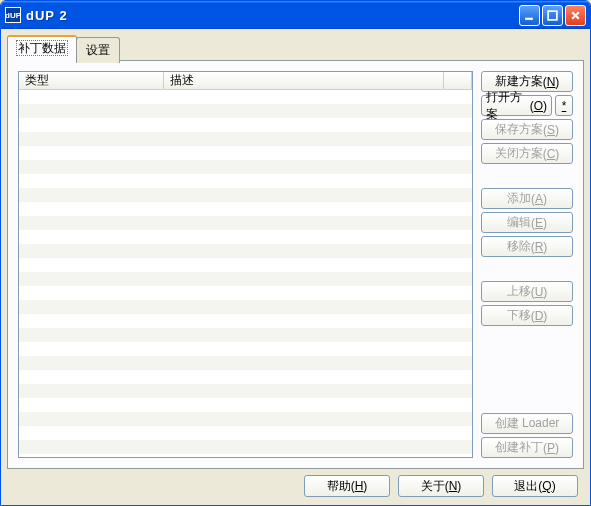 This screenshot has height=506, width=591. Describe the element at coordinates (527, 222) in the screenshot. I see `edit-button: 编辑(E)` at that location.